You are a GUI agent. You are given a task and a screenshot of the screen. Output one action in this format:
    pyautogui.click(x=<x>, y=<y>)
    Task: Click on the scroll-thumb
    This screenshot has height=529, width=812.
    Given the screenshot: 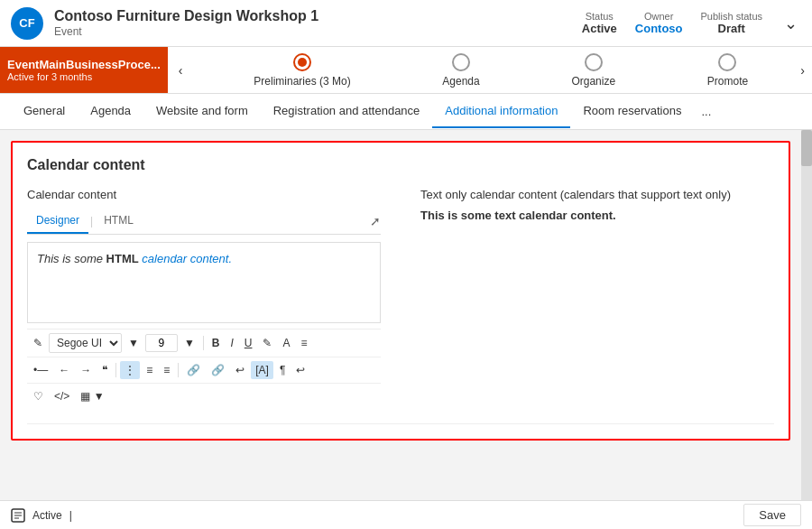 What is the action you would take?
    pyautogui.click(x=807, y=148)
    